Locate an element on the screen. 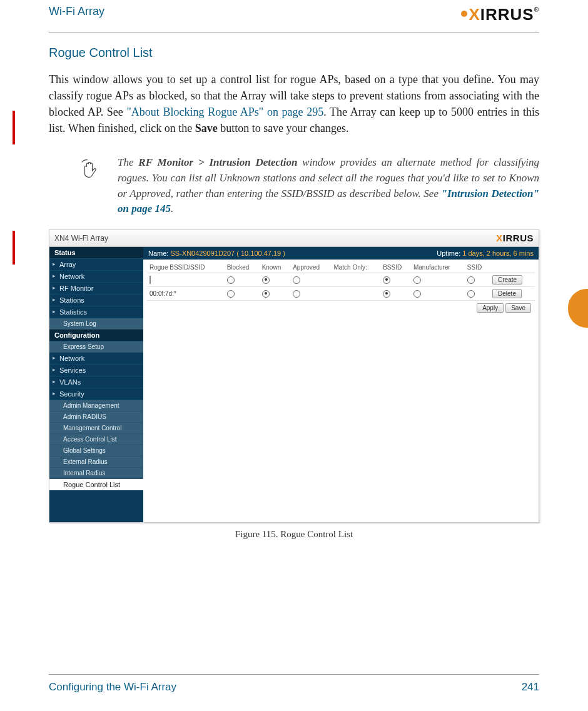 The image size is (588, 711). nav-heading-configuration: Configuration is located at coordinates (96, 335).